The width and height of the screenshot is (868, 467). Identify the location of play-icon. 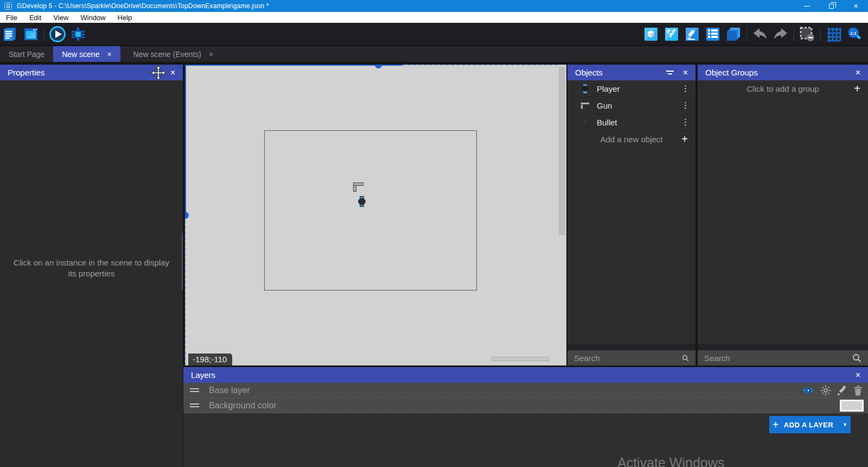
(58, 34).